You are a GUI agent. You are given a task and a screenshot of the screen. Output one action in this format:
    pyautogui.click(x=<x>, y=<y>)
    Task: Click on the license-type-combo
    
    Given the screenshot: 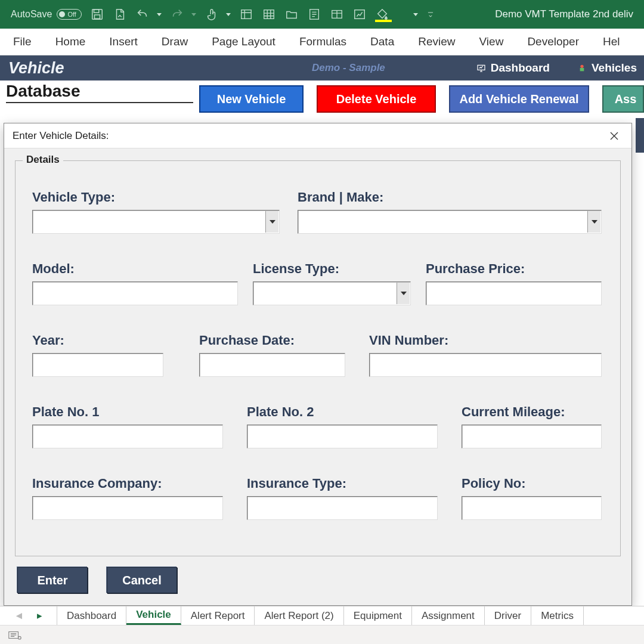 What is the action you would take?
    pyautogui.click(x=332, y=293)
    